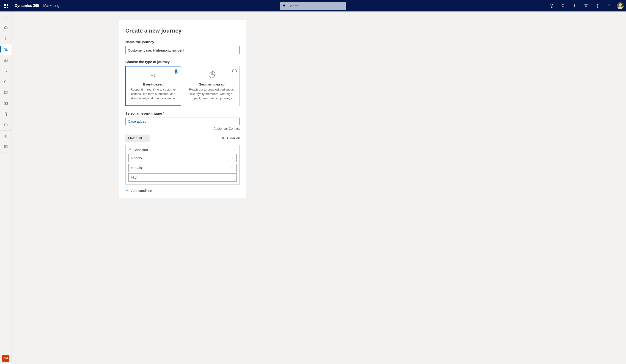 The height and width of the screenshot is (364, 626). Describe the element at coordinates (139, 191) in the screenshot. I see `add-condition-button: Add condition` at that location.